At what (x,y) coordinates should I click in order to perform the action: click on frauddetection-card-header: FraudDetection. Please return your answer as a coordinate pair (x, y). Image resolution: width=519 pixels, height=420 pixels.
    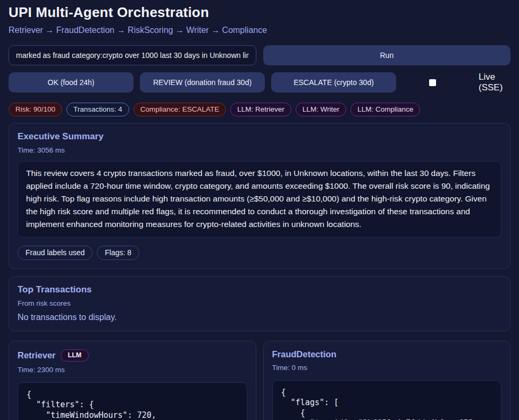
    Looking at the image, I should click on (387, 354).